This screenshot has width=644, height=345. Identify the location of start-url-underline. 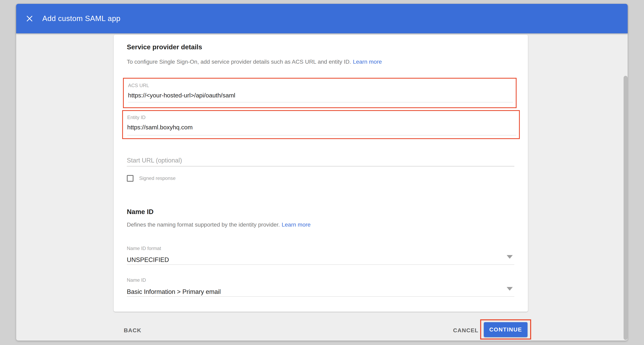
(320, 166).